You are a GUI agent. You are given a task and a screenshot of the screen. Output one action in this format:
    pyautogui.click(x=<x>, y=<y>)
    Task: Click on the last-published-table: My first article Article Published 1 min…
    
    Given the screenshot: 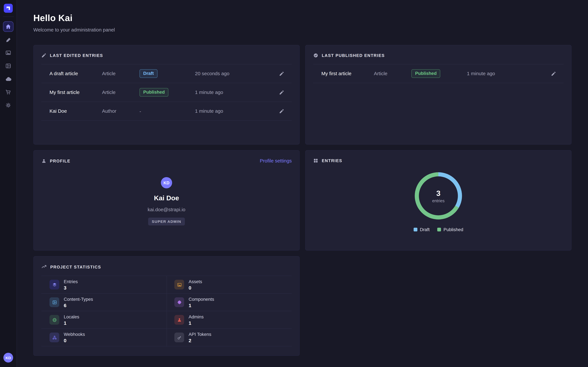 What is the action you would take?
    pyautogui.click(x=438, y=74)
    